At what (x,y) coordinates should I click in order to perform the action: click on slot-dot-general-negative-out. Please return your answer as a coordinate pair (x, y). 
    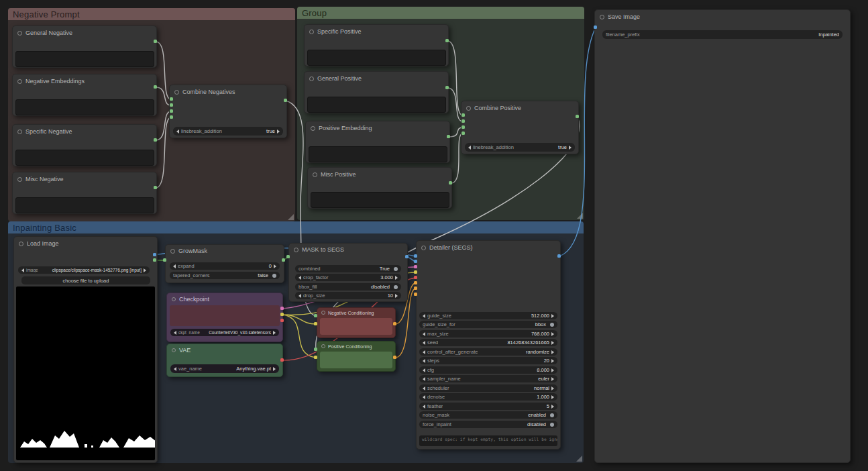
    Looking at the image, I should click on (156, 42).